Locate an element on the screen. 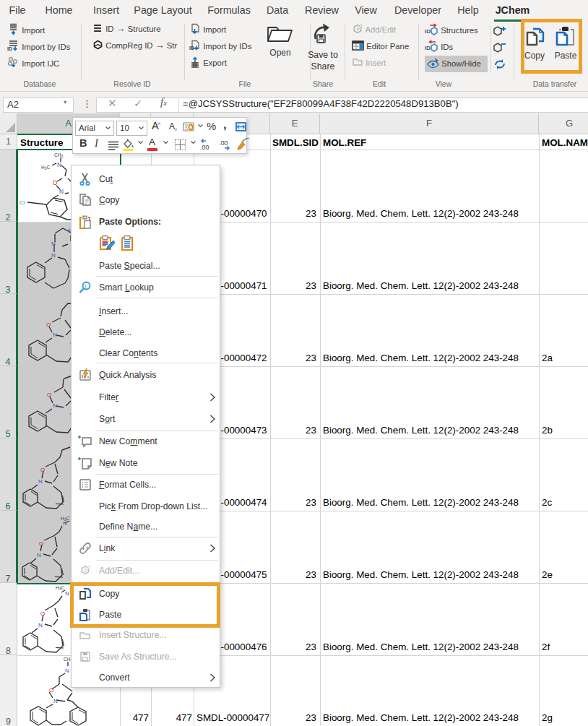  svg-text: CH3 is located at coordinates (59, 155).